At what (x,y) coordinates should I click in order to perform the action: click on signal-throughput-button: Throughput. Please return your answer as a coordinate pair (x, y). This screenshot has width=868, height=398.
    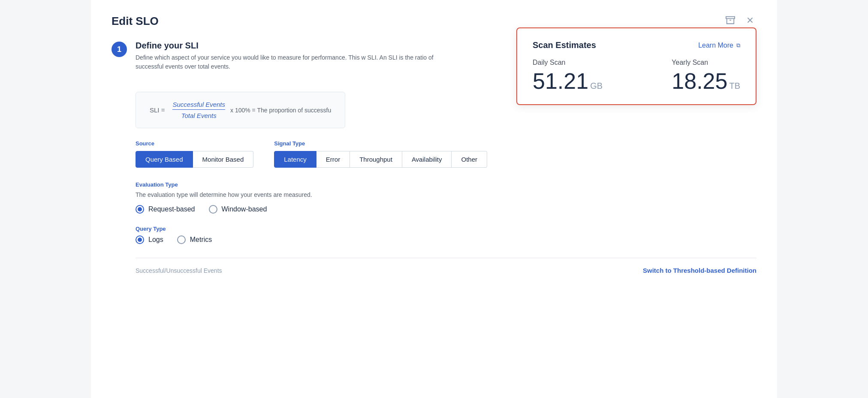
    Looking at the image, I should click on (376, 160).